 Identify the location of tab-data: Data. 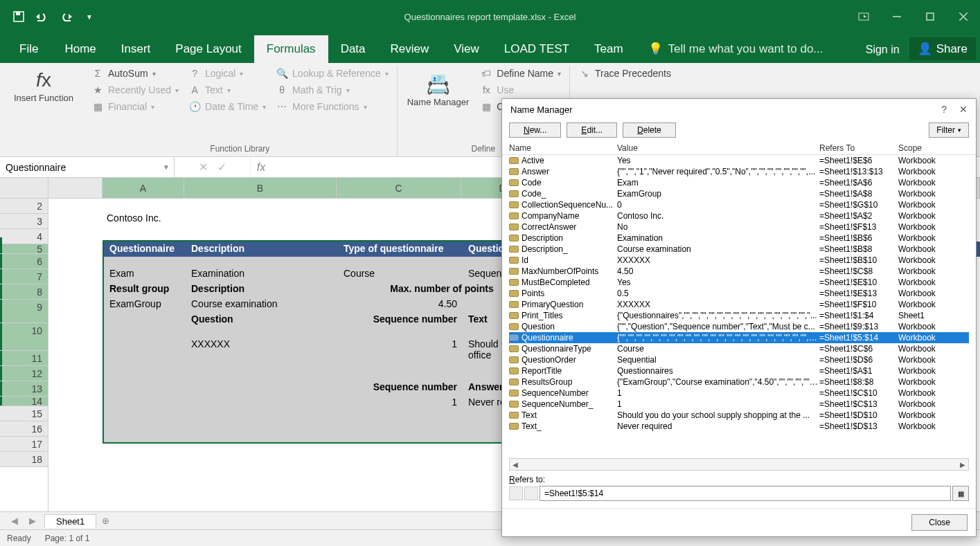
(353, 49).